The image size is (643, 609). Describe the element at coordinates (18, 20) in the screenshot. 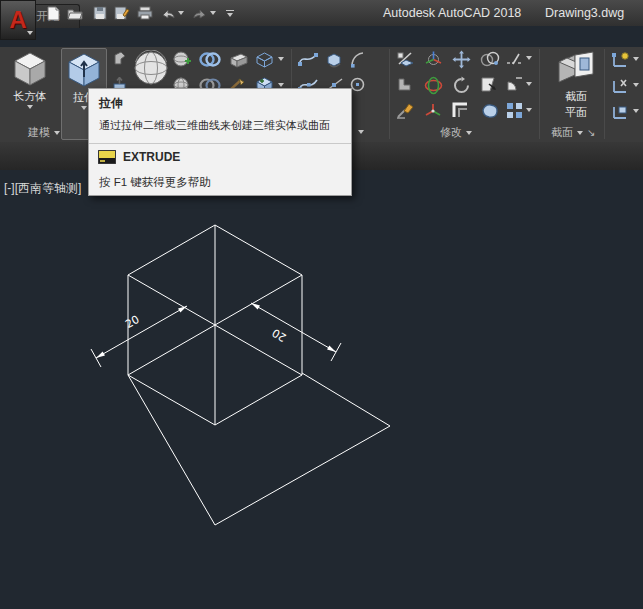

I see `autocad-logo-icon: A` at that location.